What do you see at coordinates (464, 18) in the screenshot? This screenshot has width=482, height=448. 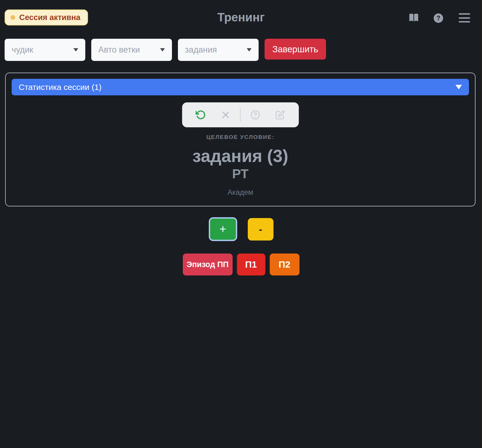 I see `menu-icon` at bounding box center [464, 18].